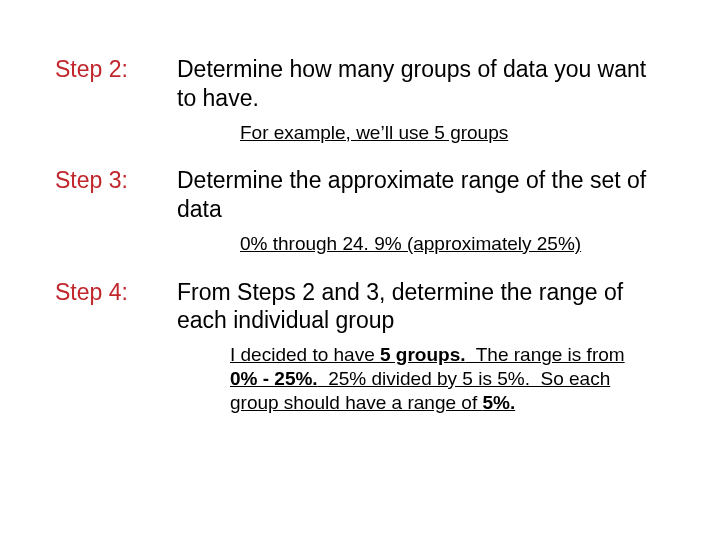 The width and height of the screenshot is (720, 540). What do you see at coordinates (116, 70) in the screenshot?
I see `step-label: Step 2:` at bounding box center [116, 70].